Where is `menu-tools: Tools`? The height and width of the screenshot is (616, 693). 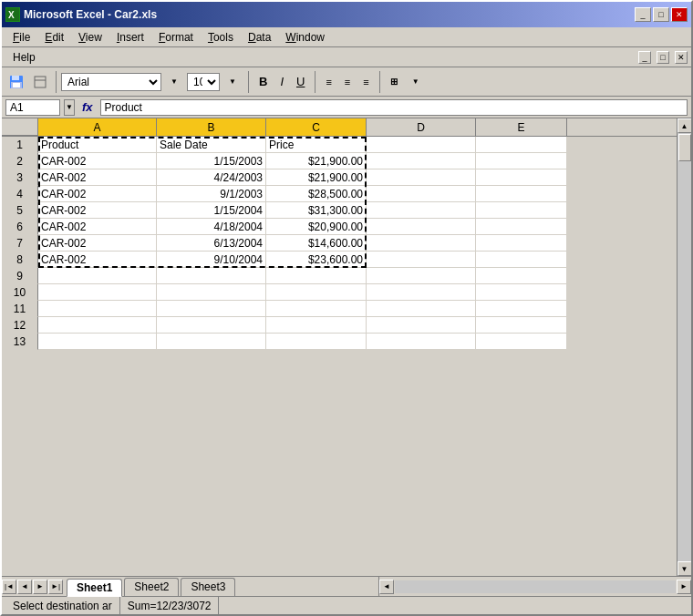 menu-tools: Tools is located at coordinates (221, 37).